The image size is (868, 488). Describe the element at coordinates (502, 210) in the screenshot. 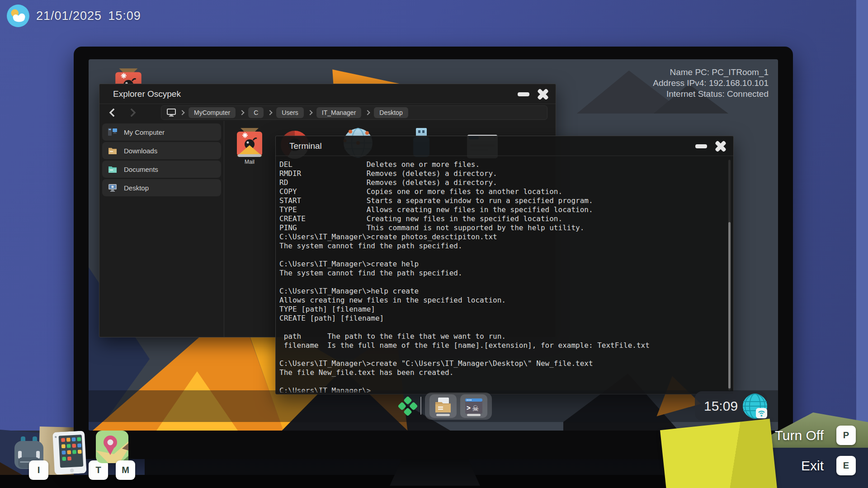

I see `terminal-line: TYPE Allows creating new files in the sp…` at that location.